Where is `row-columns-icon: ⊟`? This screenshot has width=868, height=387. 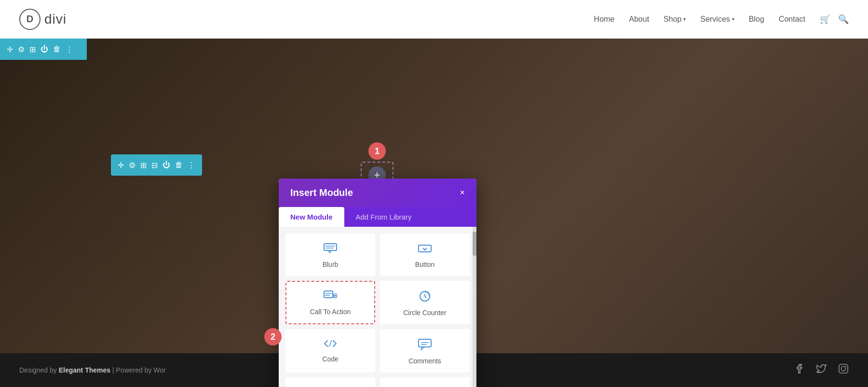
row-columns-icon: ⊟ is located at coordinates (154, 165).